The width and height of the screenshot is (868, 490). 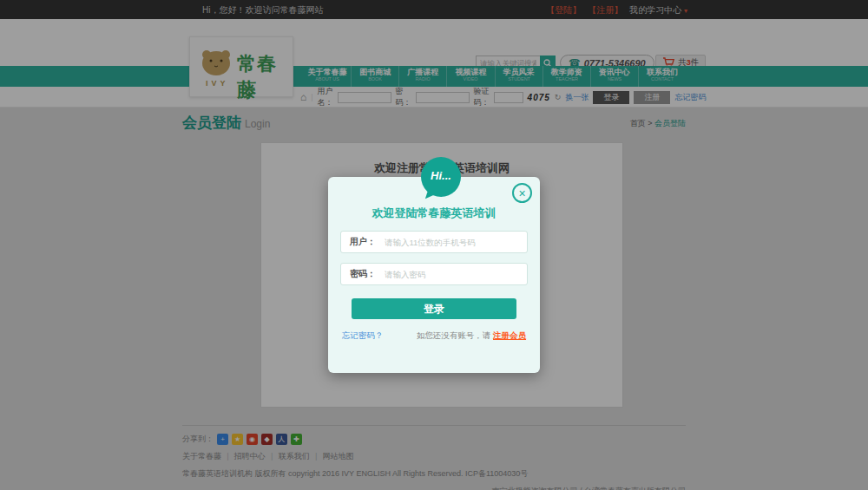 What do you see at coordinates (367, 274) in the screenshot?
I see `modal-password-label: 密码：` at bounding box center [367, 274].